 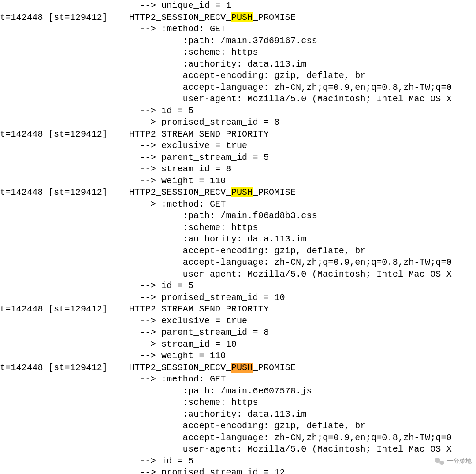 I want to click on event-detail-line: --> stream_id = 8, so click(x=238, y=169).